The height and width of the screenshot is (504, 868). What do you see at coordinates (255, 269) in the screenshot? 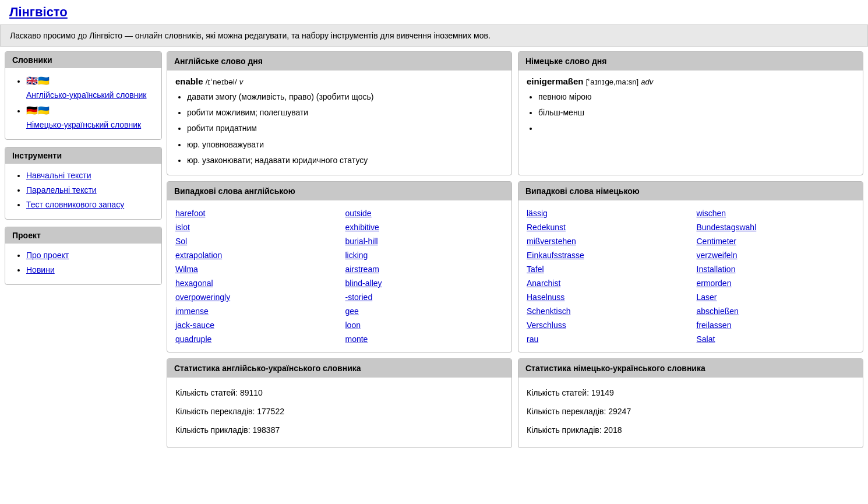
I see `random-word-en: Wilma` at bounding box center [255, 269].